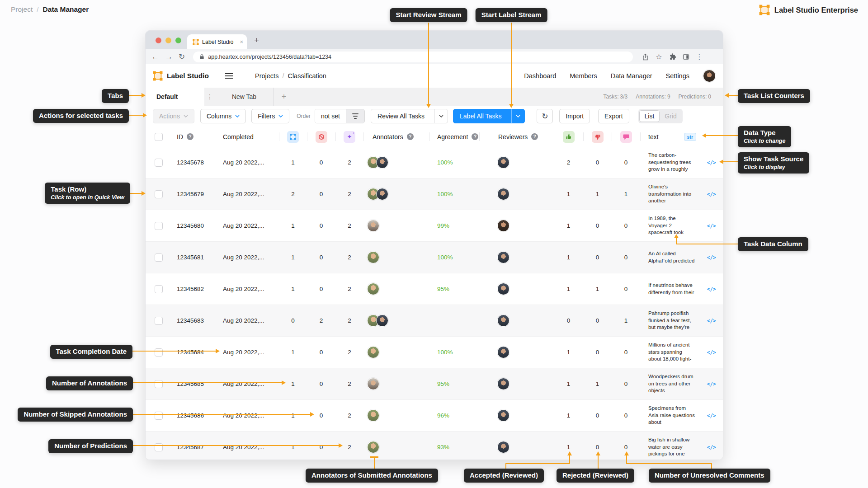 This screenshot has width=868, height=488. What do you see at coordinates (22, 9) in the screenshot?
I see `breadcrumb-parent: Project` at bounding box center [22, 9].